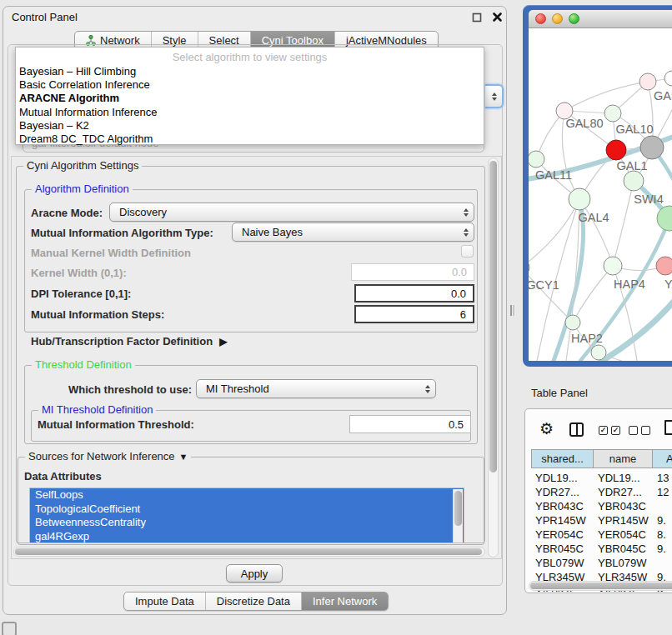 The height and width of the screenshot is (635, 672). What do you see at coordinates (664, 218) in the screenshot?
I see `node-swi4` at bounding box center [664, 218].